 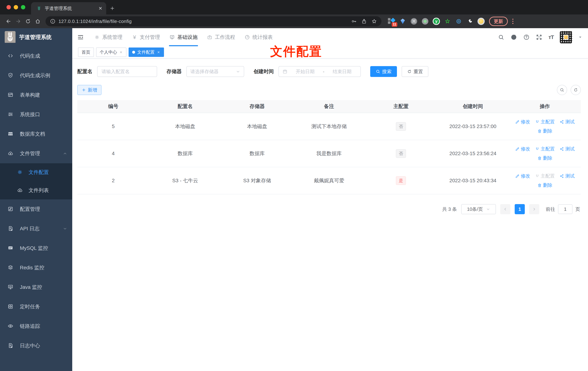 What do you see at coordinates (39, 8) in the screenshot?
I see `leaf-favicon` at bounding box center [39, 8].